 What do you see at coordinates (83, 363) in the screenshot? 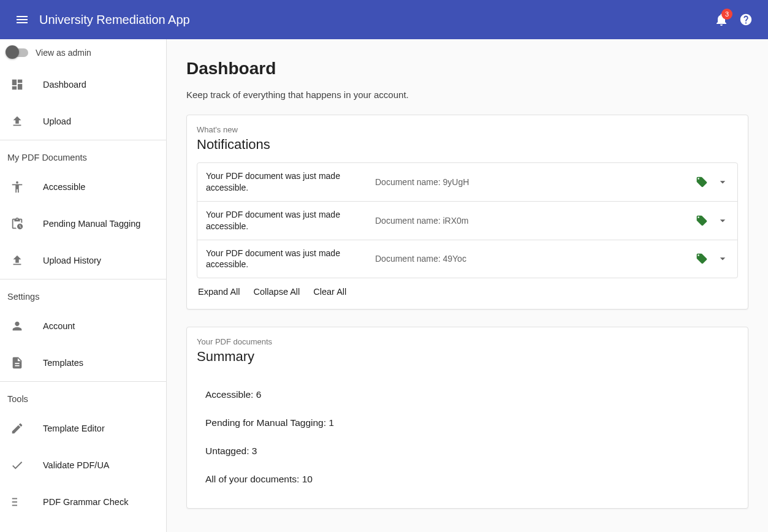
I see `sidebar-item-templates: Templates` at bounding box center [83, 363].